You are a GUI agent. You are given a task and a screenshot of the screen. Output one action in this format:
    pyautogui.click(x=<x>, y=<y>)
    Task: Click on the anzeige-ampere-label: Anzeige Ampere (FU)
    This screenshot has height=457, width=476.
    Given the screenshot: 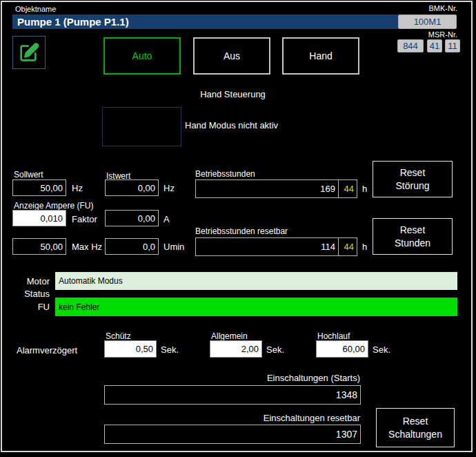 What is the action you would take?
    pyautogui.click(x=54, y=206)
    